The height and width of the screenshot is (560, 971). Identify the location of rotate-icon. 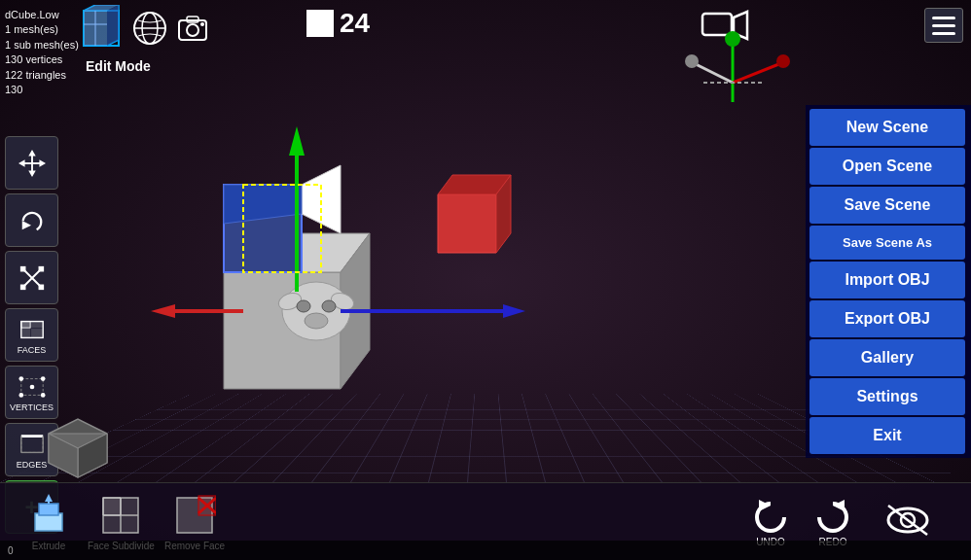
(32, 221).